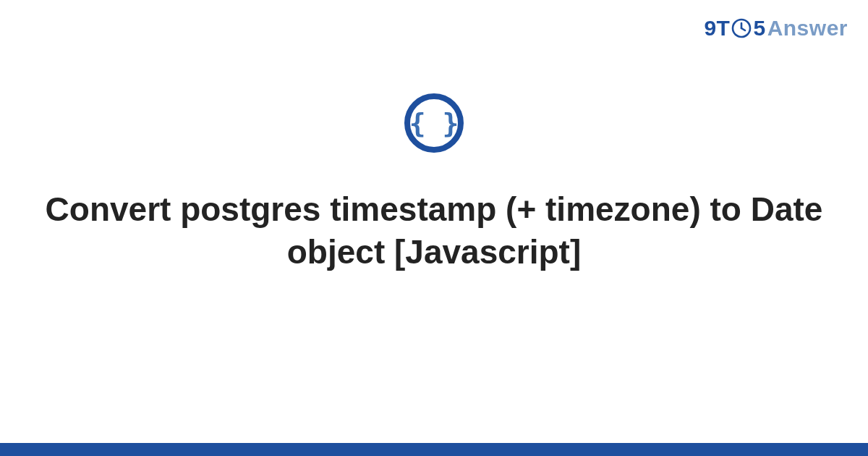 The image size is (868, 456). Describe the element at coordinates (775, 28) in the screenshot. I see `site-logo: 9T 5 Answer` at that location.